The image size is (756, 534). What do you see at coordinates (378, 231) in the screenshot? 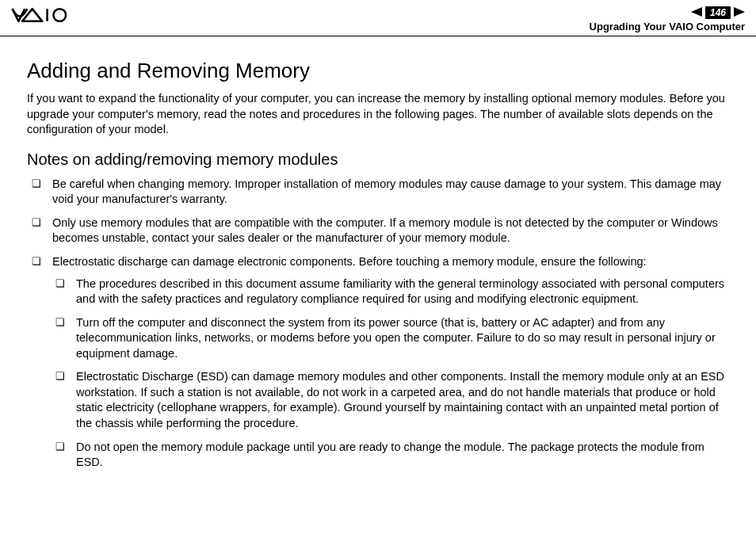
I see `list-item: Only use memory modules that are compati…` at bounding box center [378, 231].